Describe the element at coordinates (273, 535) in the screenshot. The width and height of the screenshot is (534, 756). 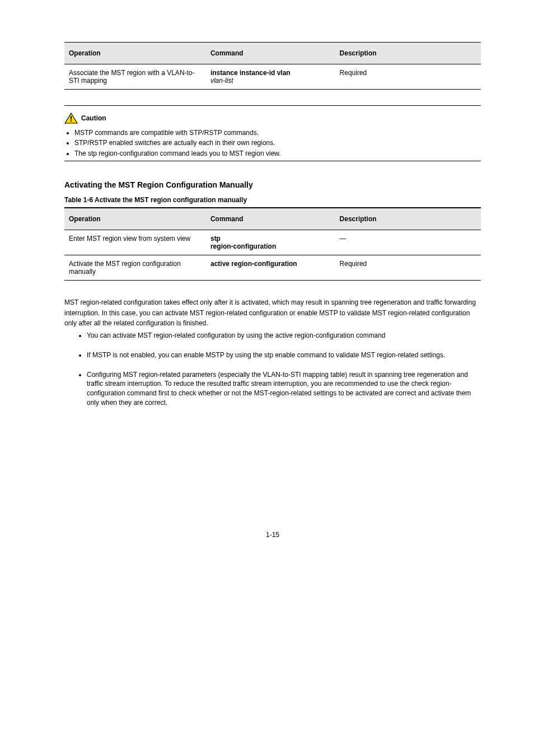
I see `page-number: 1-15` at that location.